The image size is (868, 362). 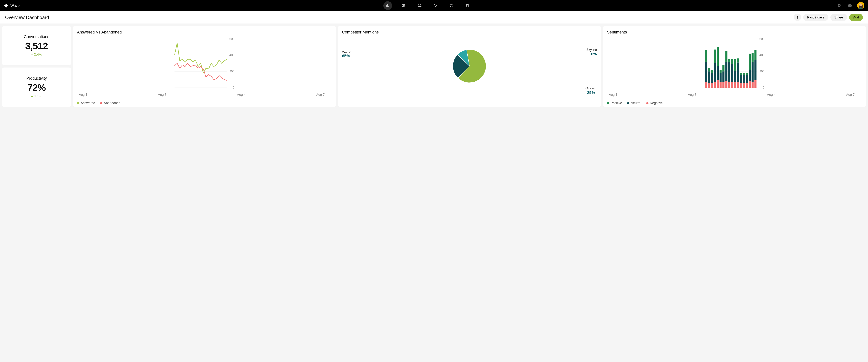 What do you see at coordinates (816, 18) in the screenshot?
I see `date-range-button: Past 7 days` at bounding box center [816, 18].